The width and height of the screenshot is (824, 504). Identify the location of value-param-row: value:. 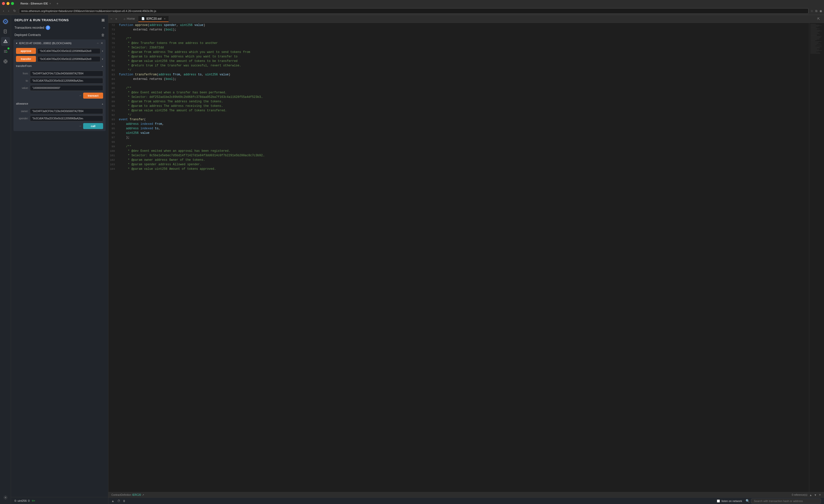
(60, 88).